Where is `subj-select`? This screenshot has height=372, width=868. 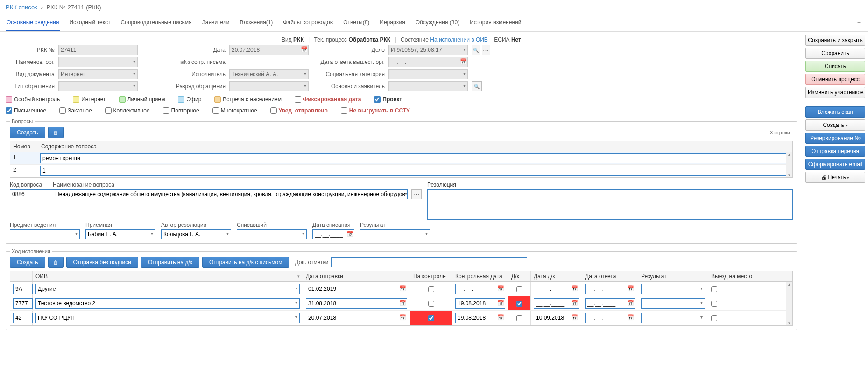
subj-select is located at coordinates (45, 234).